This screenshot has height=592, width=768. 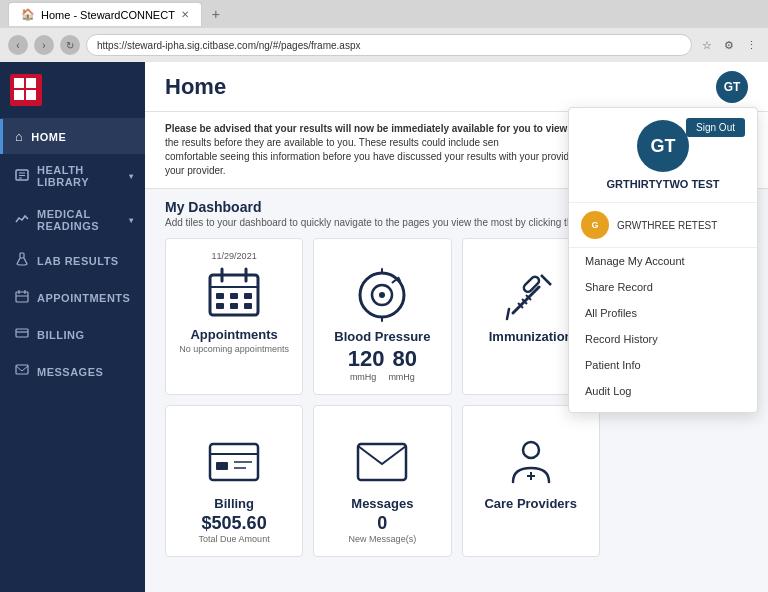 I want to click on sub-user-avatar: G, so click(x=595, y=225).